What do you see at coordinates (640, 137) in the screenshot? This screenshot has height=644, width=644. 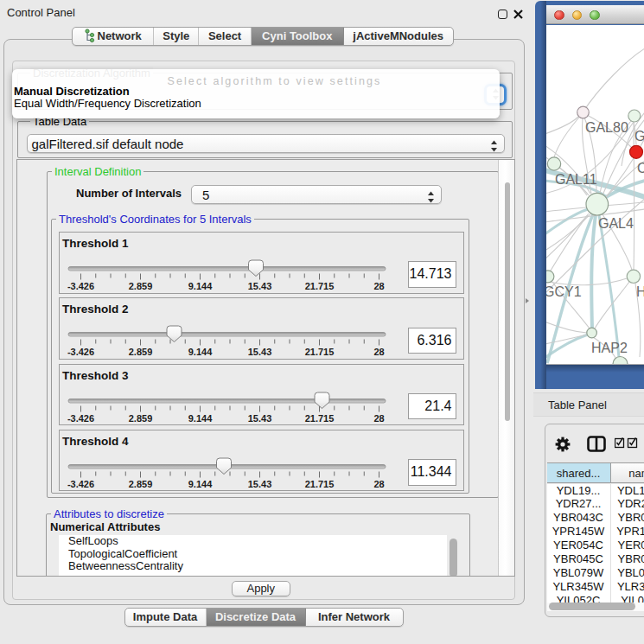 I see `svg-text: GA` at bounding box center [640, 137].